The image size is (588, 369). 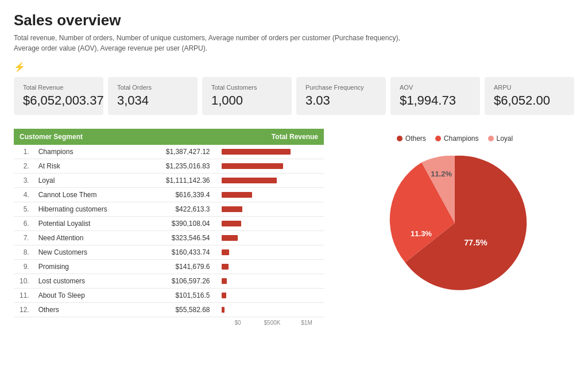 What do you see at coordinates (169, 209) in the screenshot?
I see `table-row: 5. Hibernating customers $422,613.3` at bounding box center [169, 209].